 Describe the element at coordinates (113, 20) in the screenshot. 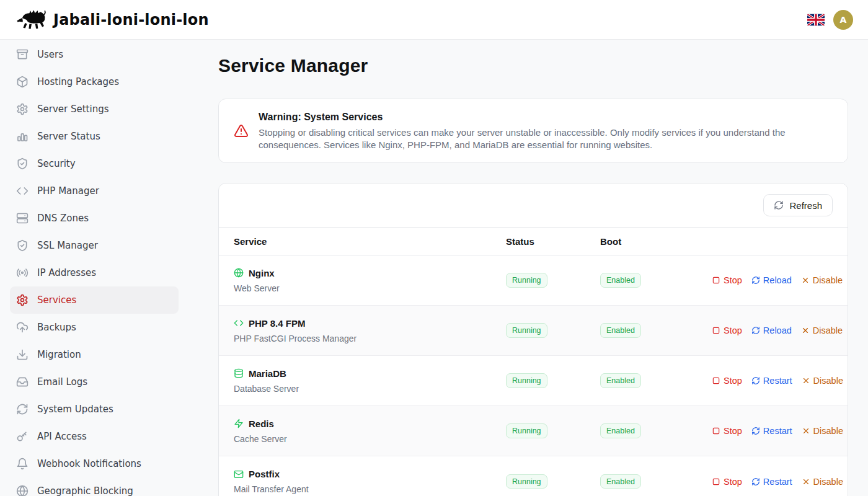

I see `brand: Jabali-loni-loni-lon` at that location.